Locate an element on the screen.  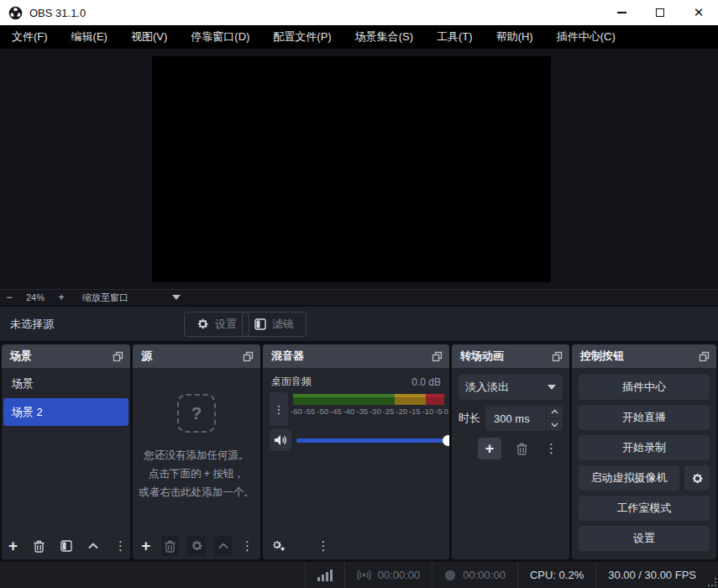
sources-empty-area: ? 您还没有添加任何源。 点击下面的 + 按钮， 或者右击此处添加一个。 is located at coordinates (197, 450).